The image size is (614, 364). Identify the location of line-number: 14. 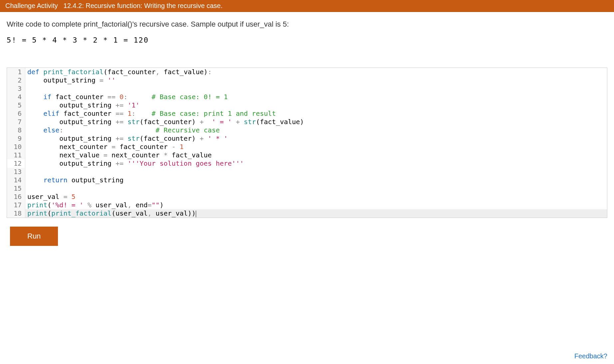
(16, 180).